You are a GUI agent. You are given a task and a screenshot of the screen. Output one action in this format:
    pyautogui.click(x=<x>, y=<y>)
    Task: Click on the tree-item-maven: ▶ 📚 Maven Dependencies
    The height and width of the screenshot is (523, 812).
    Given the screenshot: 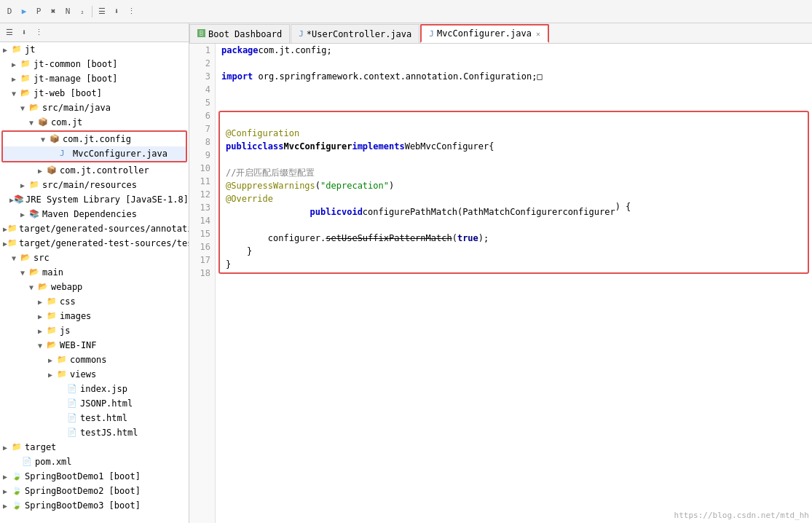 What is the action you would take?
    pyautogui.click(x=95, y=214)
    